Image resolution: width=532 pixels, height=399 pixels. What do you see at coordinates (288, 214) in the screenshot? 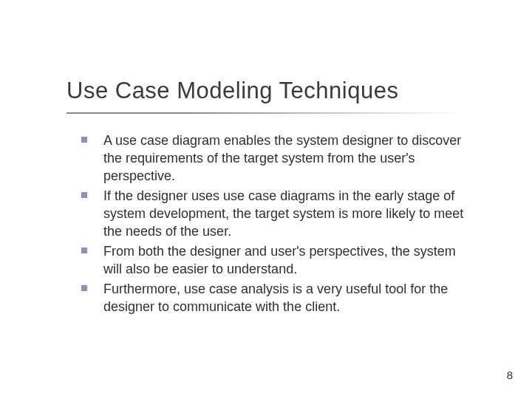
I see `bullet-text: If the designer uses use case diagrams i…` at bounding box center [288, 214].